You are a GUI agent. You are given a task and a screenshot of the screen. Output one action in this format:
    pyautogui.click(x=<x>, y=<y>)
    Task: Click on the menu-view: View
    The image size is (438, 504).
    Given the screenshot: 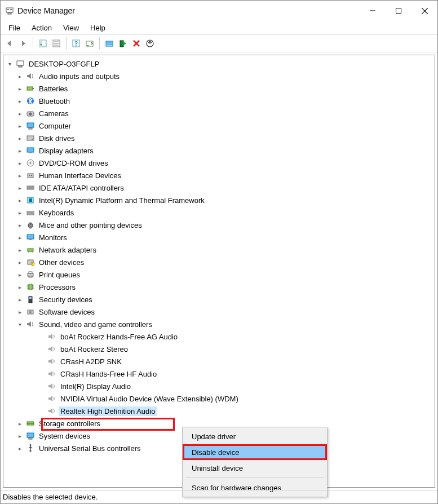 What is the action you would take?
    pyautogui.click(x=71, y=28)
    